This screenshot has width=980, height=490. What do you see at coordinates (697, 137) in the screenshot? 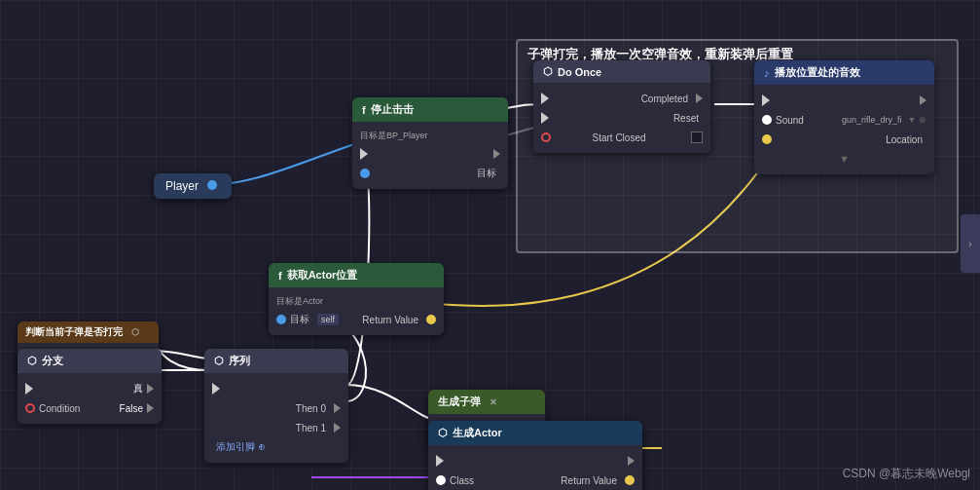
I see `start-closed-checkbox` at bounding box center [697, 137].